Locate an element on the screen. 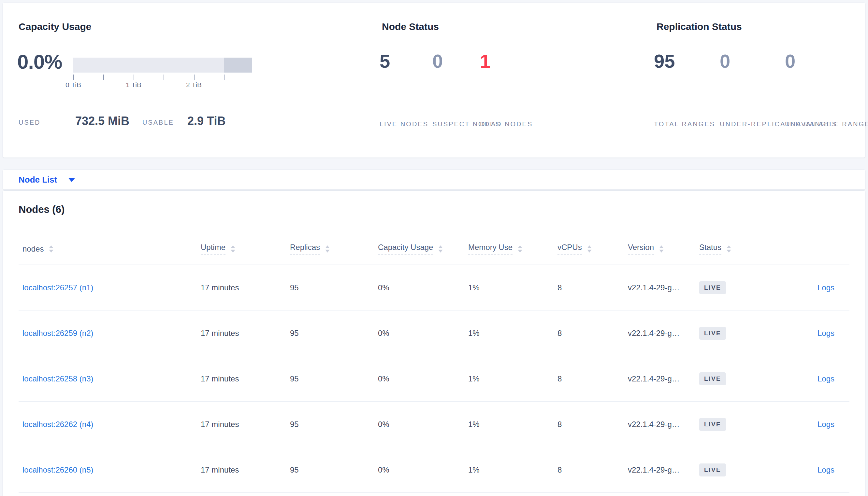 The height and width of the screenshot is (496, 868). axis-tick-label: 0 TiB is located at coordinates (73, 85).